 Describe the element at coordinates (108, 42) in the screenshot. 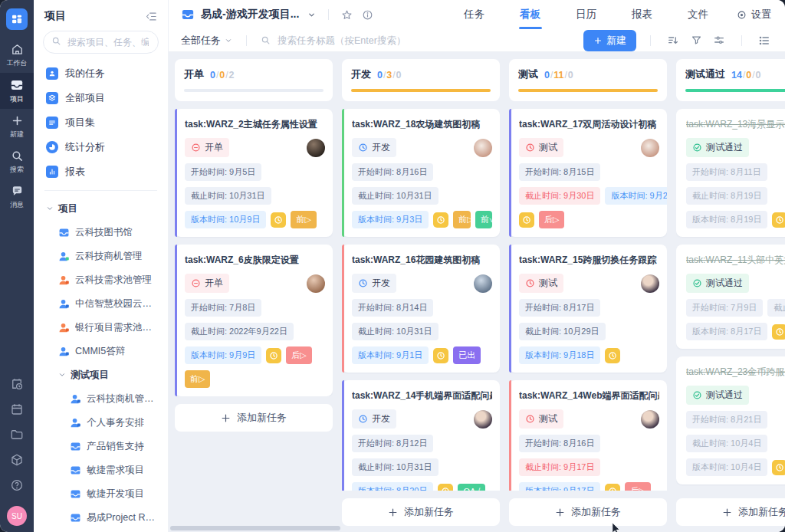

I see `sidebar-search-input` at that location.